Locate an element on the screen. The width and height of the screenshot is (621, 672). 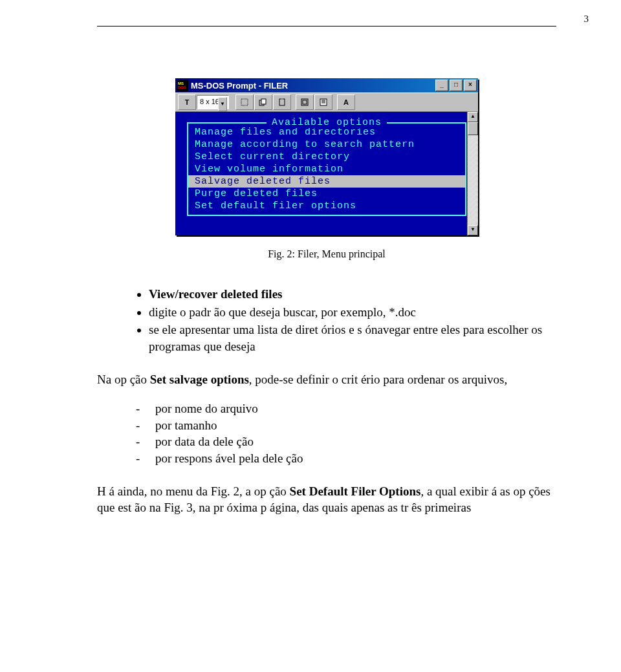
window-title: MS-DOS Prompt - FILER is located at coordinates (313, 85).